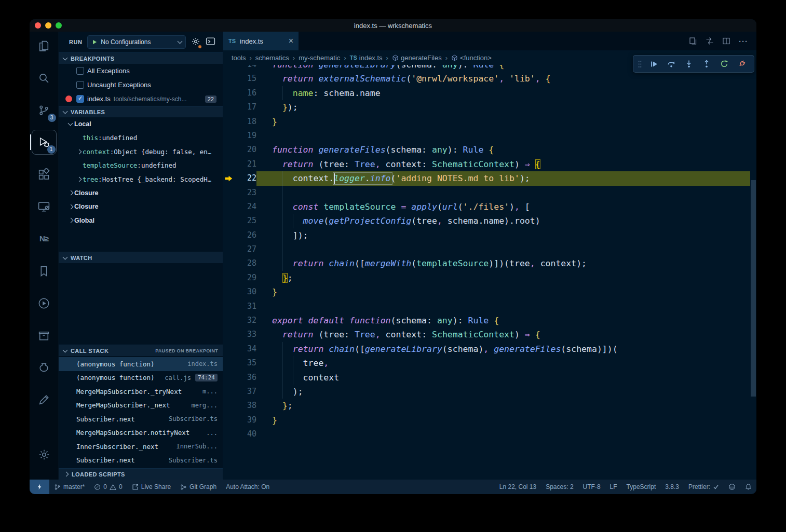 The image size is (786, 532). Describe the element at coordinates (487, 363) in the screenshot. I see `code-line-35: 35 tree,` at that location.